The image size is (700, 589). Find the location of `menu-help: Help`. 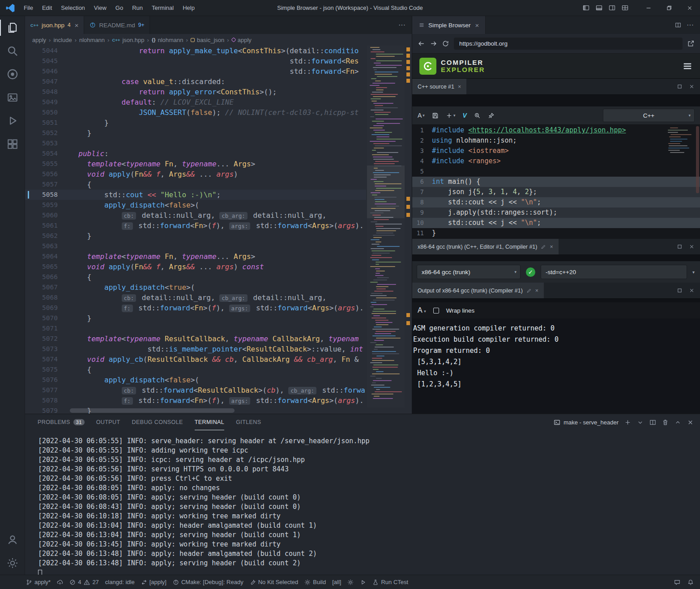

menu-help: Help is located at coordinates (189, 8).